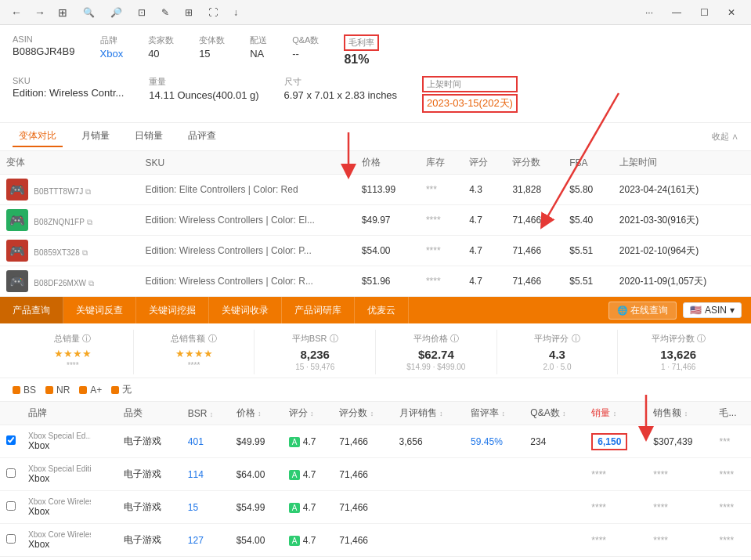 This screenshot has width=751, height=560. Describe the element at coordinates (96, 136) in the screenshot. I see `tab-monthly-sales: 月销量` at that location.